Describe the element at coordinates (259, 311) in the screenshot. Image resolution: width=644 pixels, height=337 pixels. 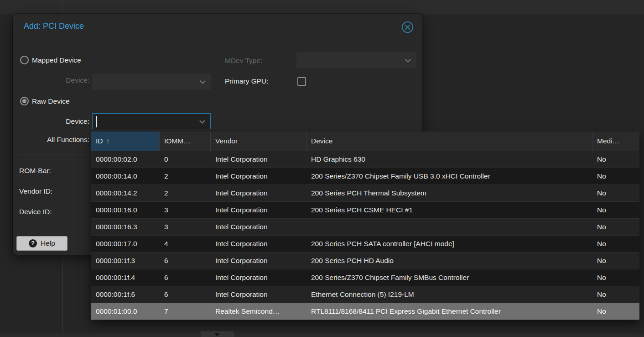
I see `cell-vendor: Realtek Semicond…` at that location.